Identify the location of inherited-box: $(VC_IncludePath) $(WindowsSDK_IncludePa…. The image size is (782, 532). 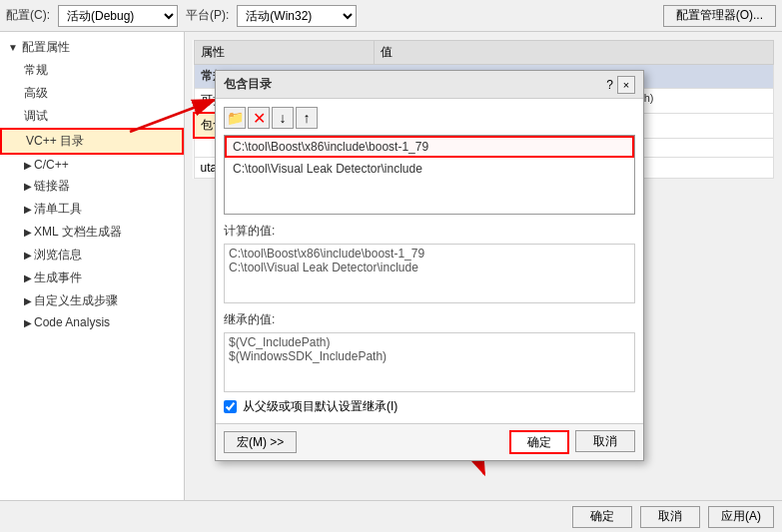
(429, 362).